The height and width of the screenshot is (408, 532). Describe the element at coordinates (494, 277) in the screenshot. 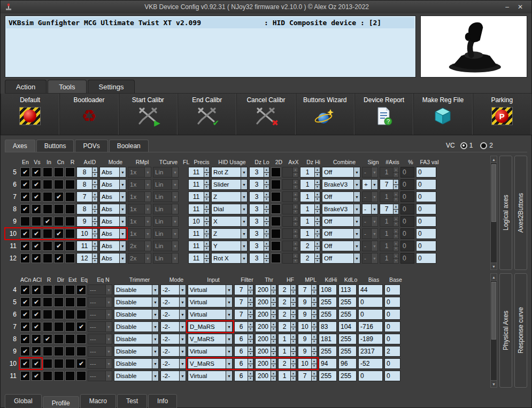

I see `scroll-up-icon: ▲` at that location.